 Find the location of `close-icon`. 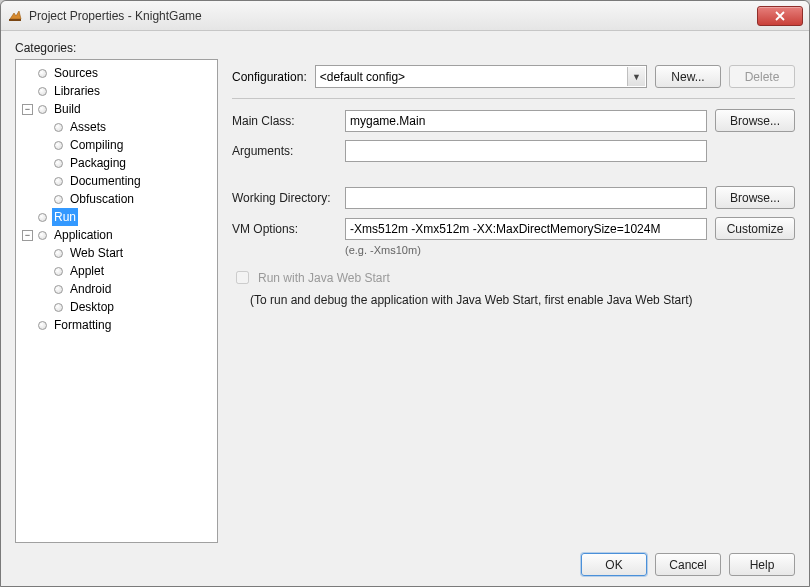

close-icon is located at coordinates (780, 16).